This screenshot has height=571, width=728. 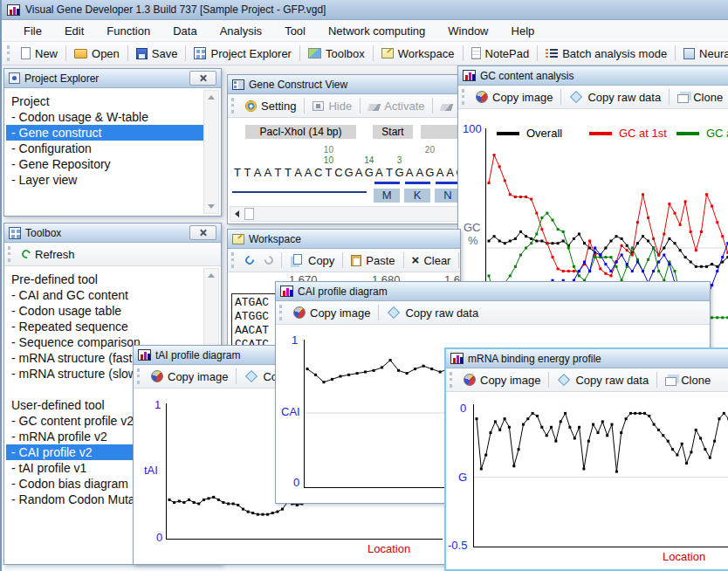 What do you see at coordinates (349, 173) in the screenshot?
I see `sequence-char: G` at bounding box center [349, 173].